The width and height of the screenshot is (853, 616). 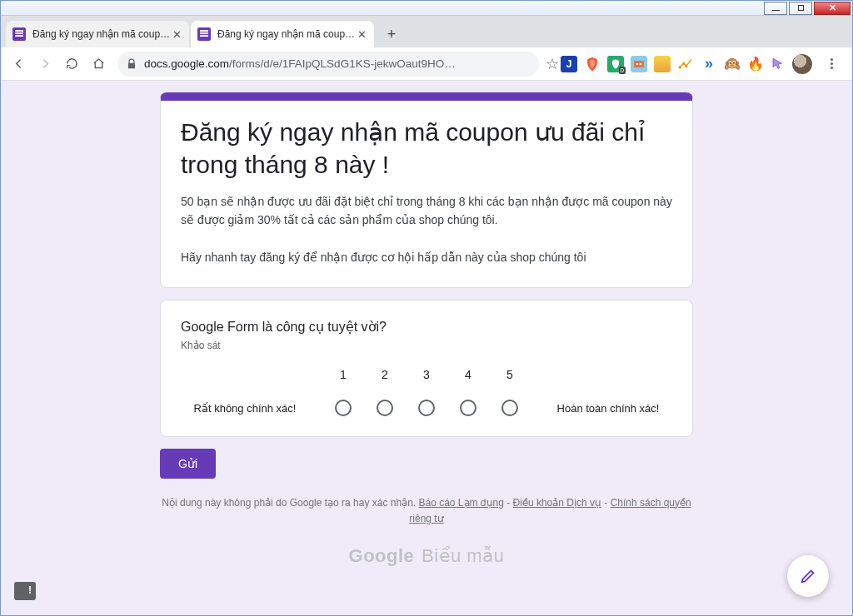 I want to click on form-footer: Nội dung này không phải do Google tạo ra…, so click(x=426, y=511).